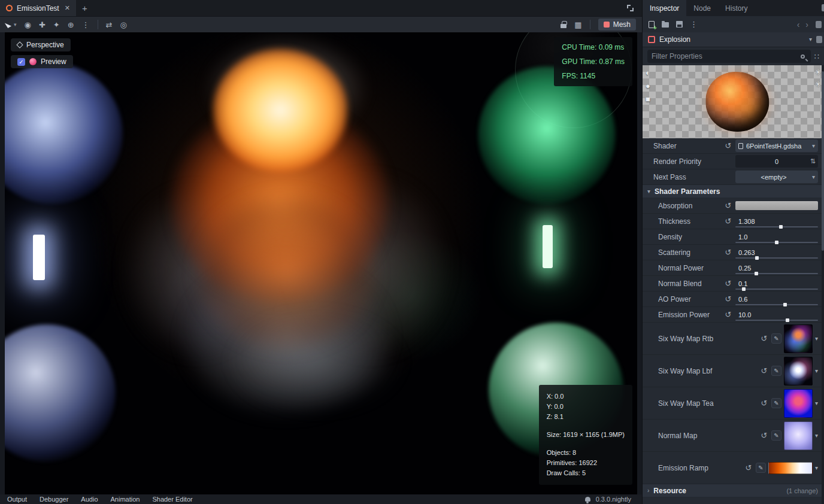  I want to click on notification-bell-icon, so click(588, 499).